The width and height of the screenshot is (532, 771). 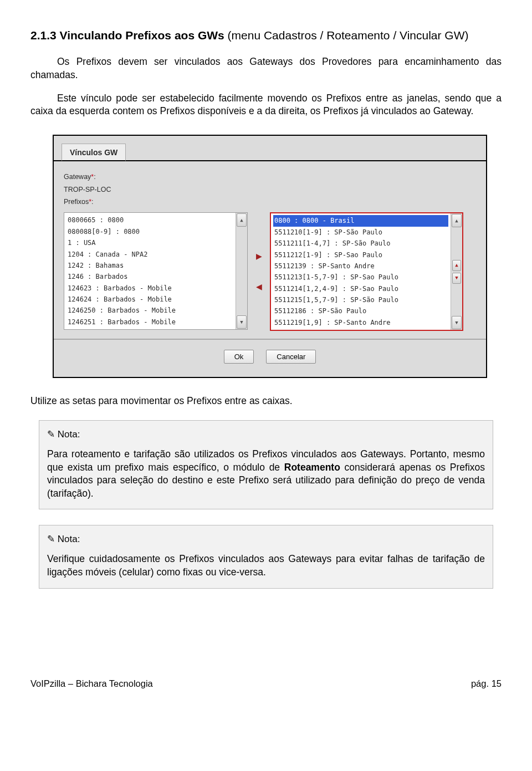 What do you see at coordinates (361, 289) in the screenshot?
I see `list-item: 5511214[1,2,4-9] : SP-Sao Paulo` at bounding box center [361, 289].